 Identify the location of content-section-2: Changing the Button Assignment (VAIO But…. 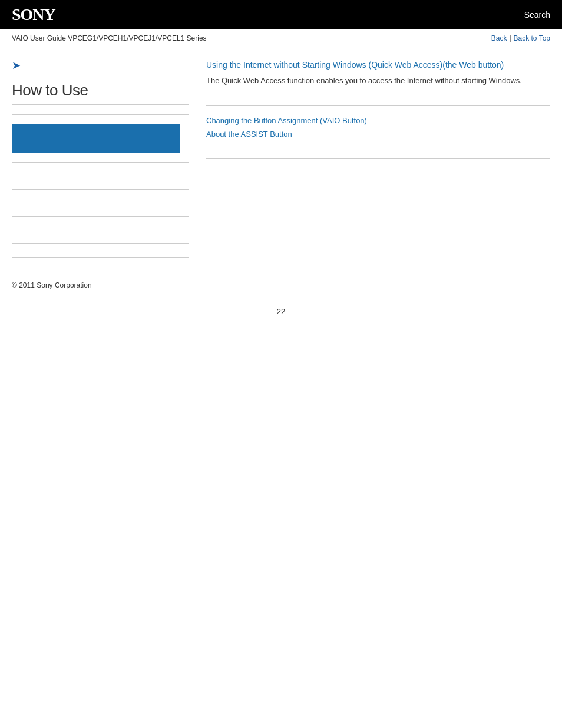
(378, 127).